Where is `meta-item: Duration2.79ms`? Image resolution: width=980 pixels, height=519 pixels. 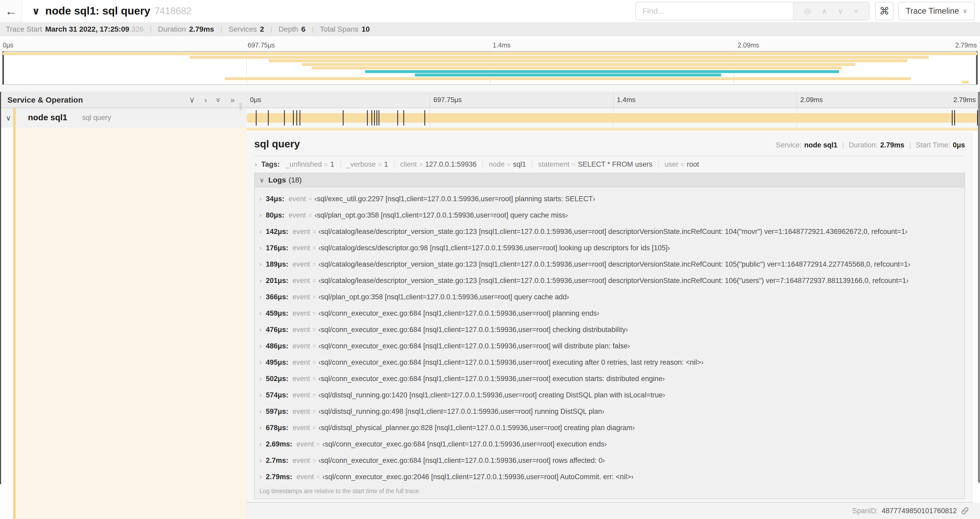
meta-item: Duration2.79ms is located at coordinates (186, 29).